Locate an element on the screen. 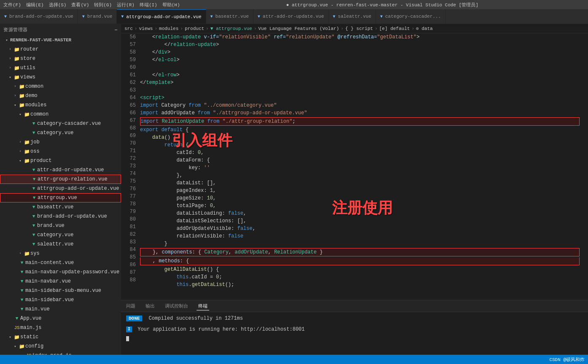  tree-label-category-vue: category.vue is located at coordinates (79, 133).